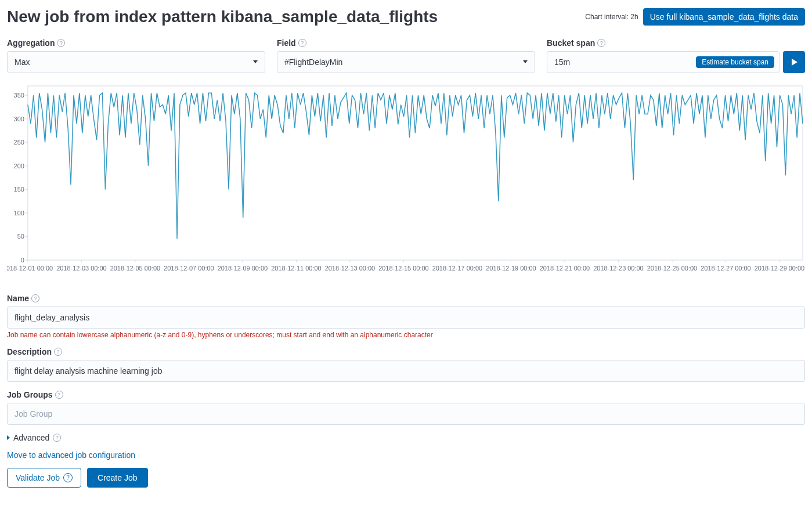  Describe the element at coordinates (726, 268) in the screenshot. I see `svg-text: 2018-12-27 00:00` at that location.